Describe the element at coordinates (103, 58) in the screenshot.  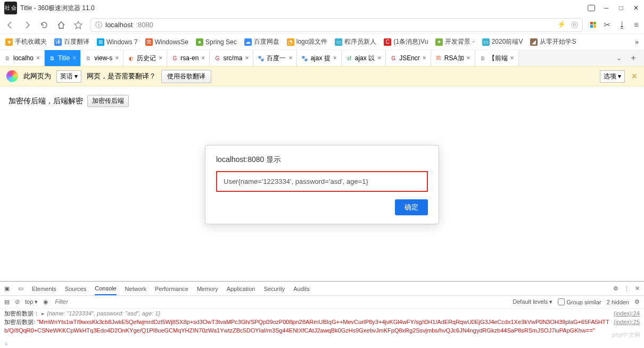
I see `tab-label: view-s` at that location.